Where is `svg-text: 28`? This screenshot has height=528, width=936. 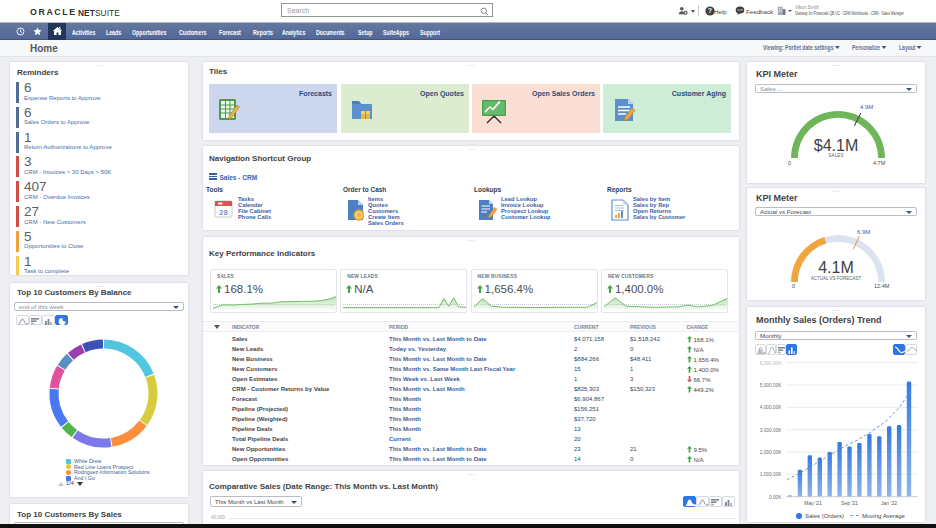 svg-text: 28 is located at coordinates (224, 212).